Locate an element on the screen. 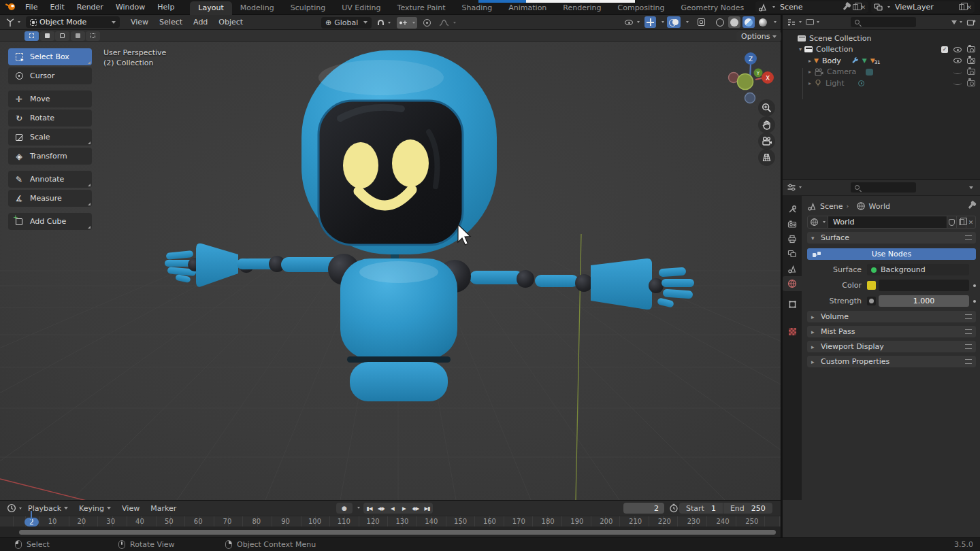  workspace-tab: Geometry Nodes is located at coordinates (712, 8).